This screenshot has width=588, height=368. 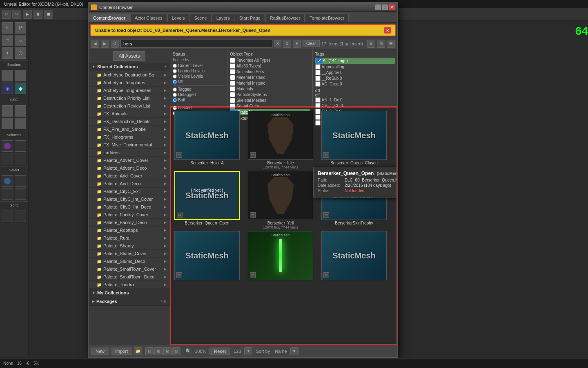 I want to click on sidebar-item-palette-rooftops: 📁 Palette_Rooftops ▶, so click(x=129, y=231).